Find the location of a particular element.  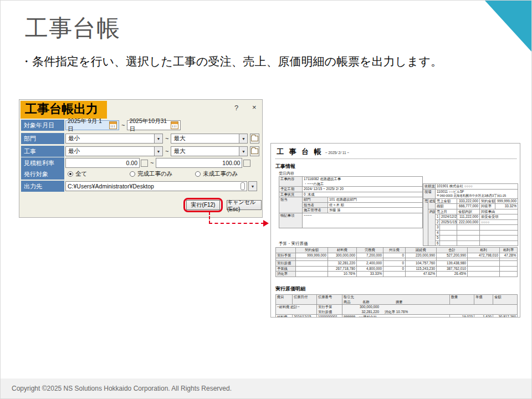

detail-no: 1000000001 is located at coordinates (330, 316).